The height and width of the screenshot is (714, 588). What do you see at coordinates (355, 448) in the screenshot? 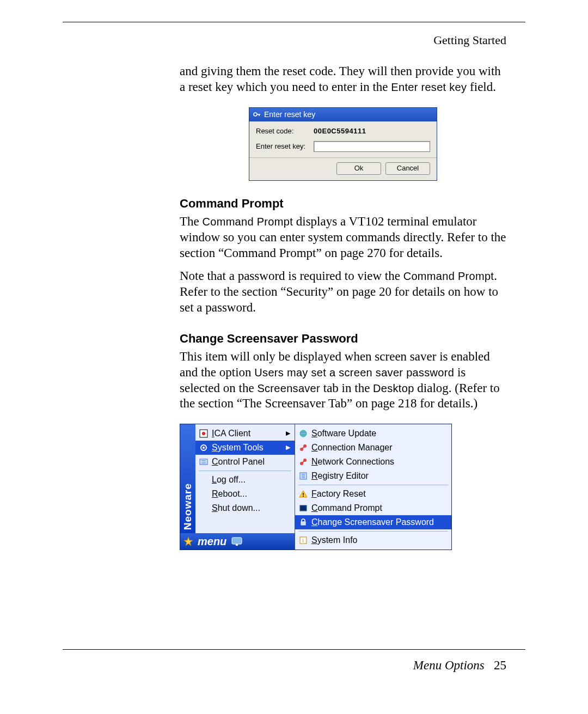
I see `r1-r: onnection Manager` at bounding box center [355, 448].